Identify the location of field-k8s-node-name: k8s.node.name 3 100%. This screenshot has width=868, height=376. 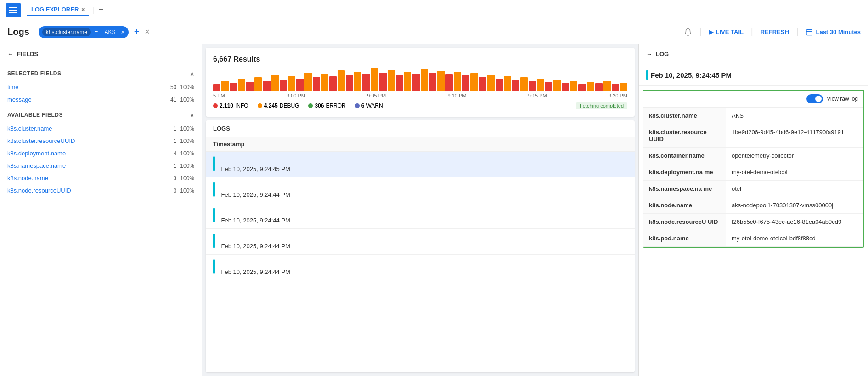
(101, 178).